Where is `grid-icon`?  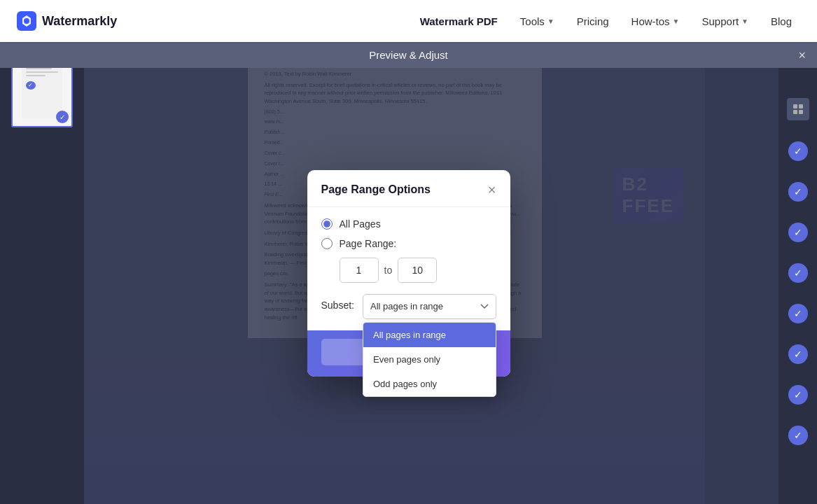 grid-icon is located at coordinates (798, 109).